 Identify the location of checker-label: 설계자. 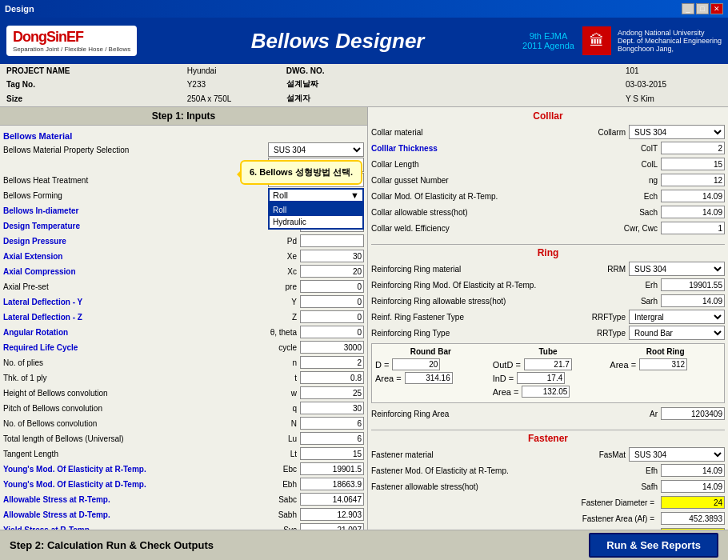
(362, 98).